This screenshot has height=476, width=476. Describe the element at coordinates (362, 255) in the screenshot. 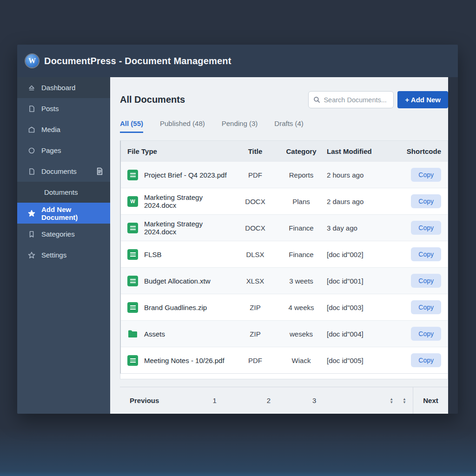

I see `last-modified: [doc id"002]` at that location.